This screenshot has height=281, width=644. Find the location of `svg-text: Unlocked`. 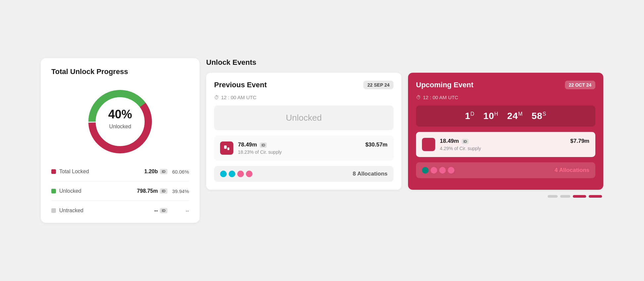

svg-text: Unlocked is located at coordinates (120, 126).